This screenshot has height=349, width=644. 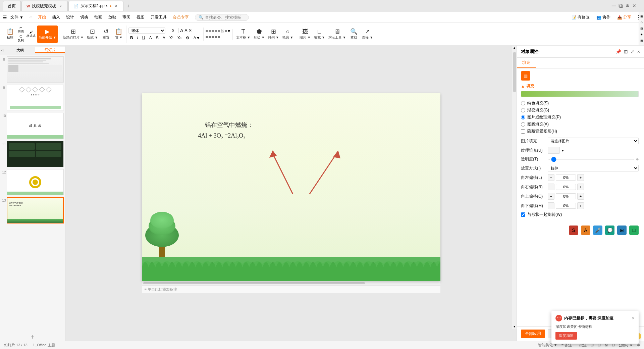 I want to click on menu-view: 视图, so click(x=141, y=17).